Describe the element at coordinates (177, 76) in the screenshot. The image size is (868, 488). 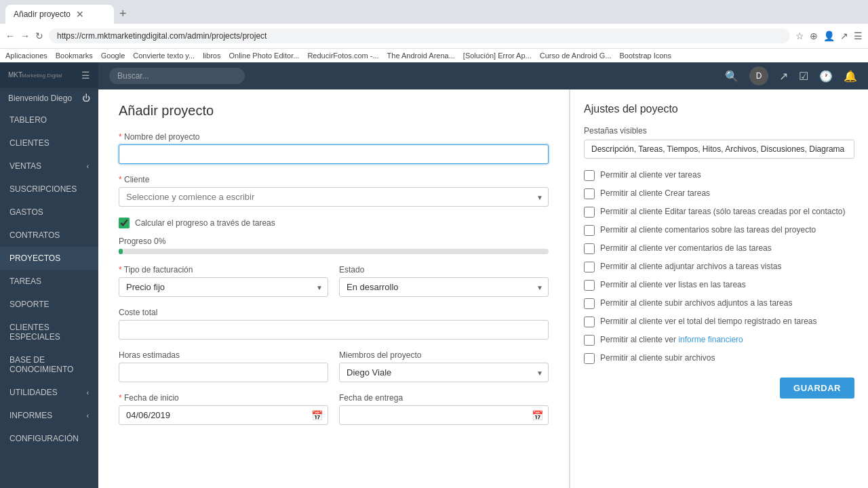
I see `search-input` at that location.